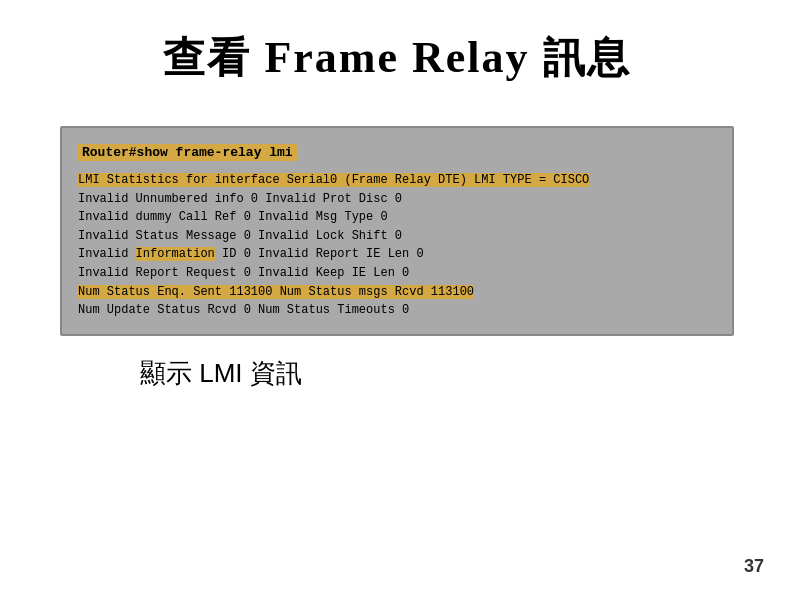 This screenshot has height=595, width=794. Describe the element at coordinates (754, 566) in the screenshot. I see `page-number: 37` at that location.